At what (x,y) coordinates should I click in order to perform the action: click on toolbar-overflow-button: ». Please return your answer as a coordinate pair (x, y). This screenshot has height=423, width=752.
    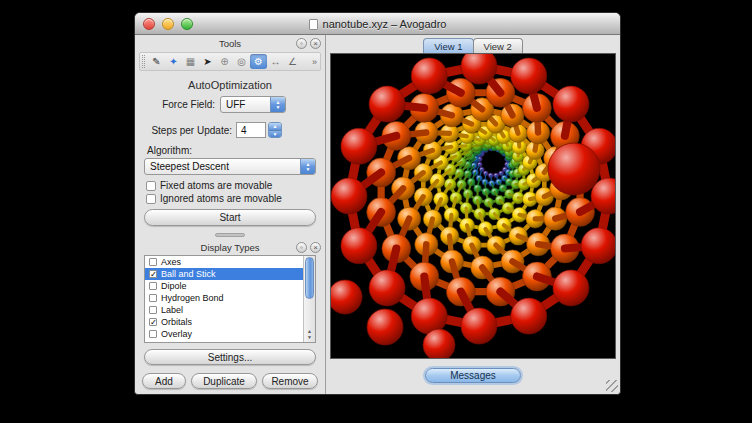
    Looking at the image, I should click on (314, 62).